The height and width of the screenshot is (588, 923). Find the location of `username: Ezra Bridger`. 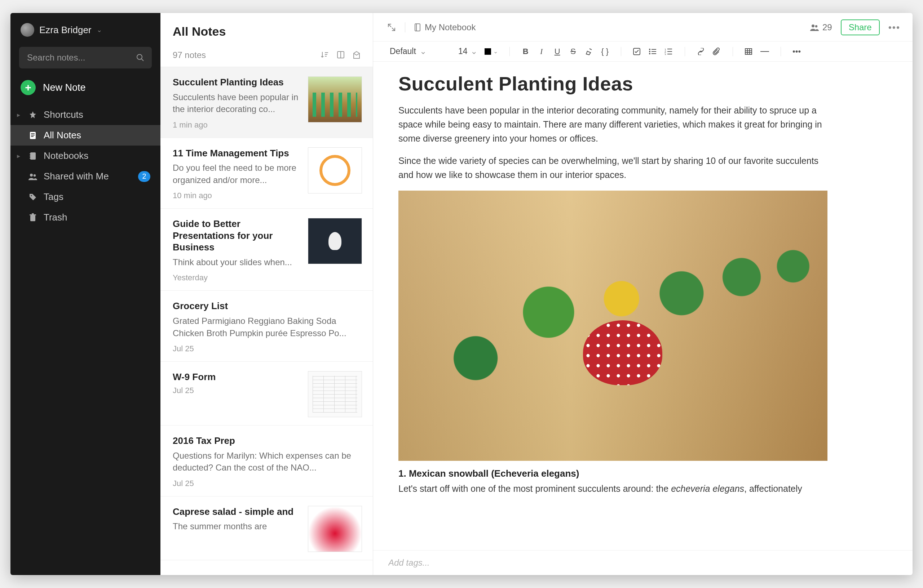

username: Ezra Bridger is located at coordinates (66, 30).